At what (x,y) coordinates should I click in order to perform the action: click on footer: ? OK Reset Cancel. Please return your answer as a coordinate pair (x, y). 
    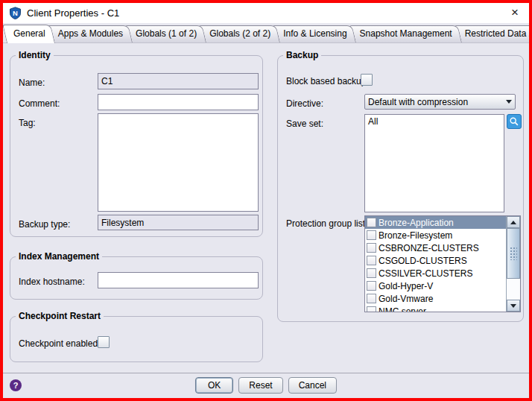
    Looking at the image, I should click on (266, 386).